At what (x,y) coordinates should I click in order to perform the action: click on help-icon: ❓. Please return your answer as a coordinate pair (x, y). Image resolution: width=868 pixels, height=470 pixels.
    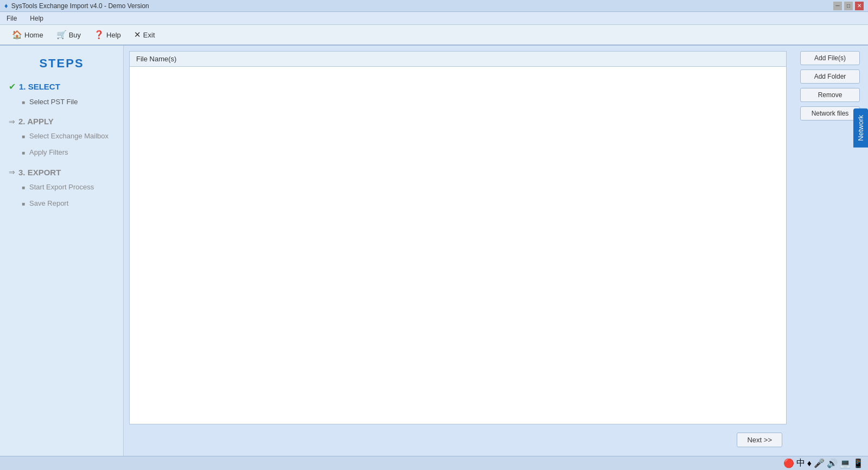
    Looking at the image, I should click on (99, 35).